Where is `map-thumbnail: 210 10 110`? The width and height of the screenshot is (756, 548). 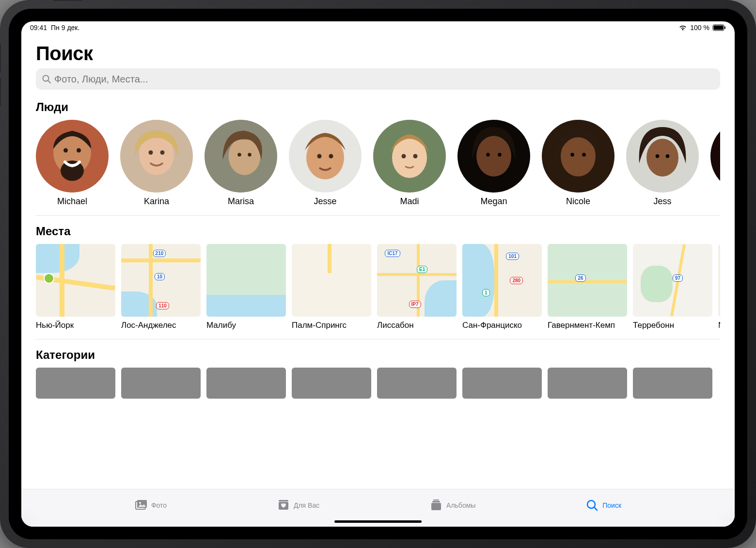 map-thumbnail: 210 10 110 is located at coordinates (161, 280).